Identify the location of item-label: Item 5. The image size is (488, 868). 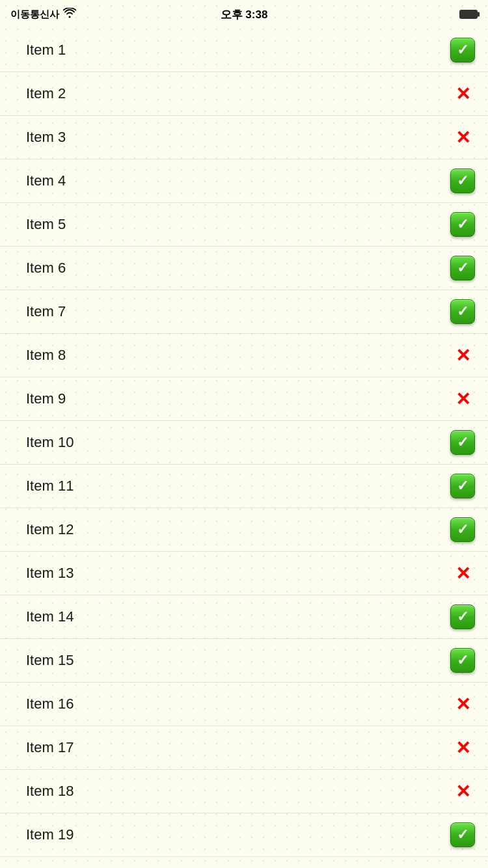
(46, 224).